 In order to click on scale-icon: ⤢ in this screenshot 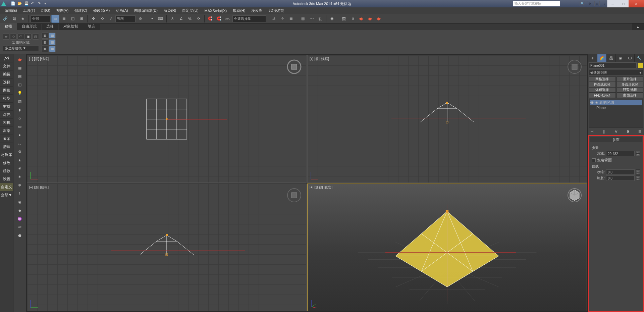, I will do `click(111, 19)`.